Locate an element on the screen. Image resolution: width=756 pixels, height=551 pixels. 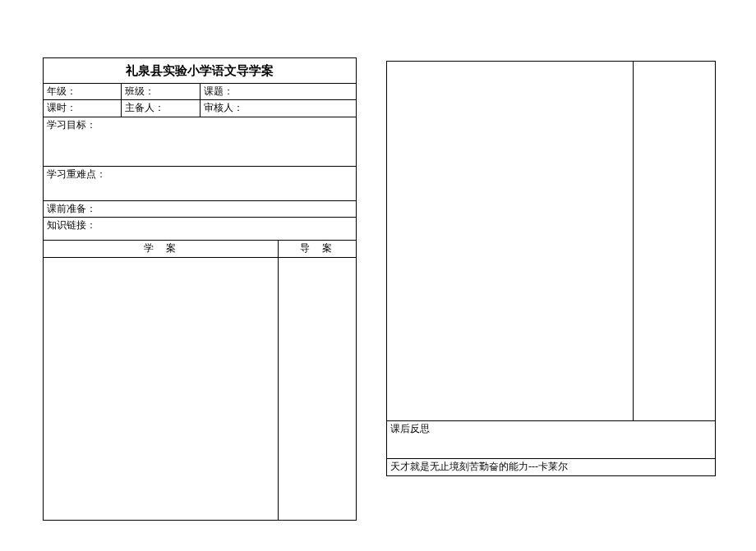
label-reviewer: 审核人： is located at coordinates (278, 108).